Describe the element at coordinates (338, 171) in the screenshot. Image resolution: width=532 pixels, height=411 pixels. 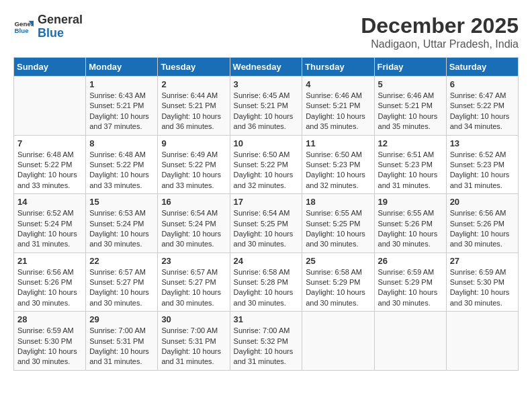
I see `day-info: Sunrise: 6:50 AM Sunset: 5:23 PM Dayligh…` at that location.